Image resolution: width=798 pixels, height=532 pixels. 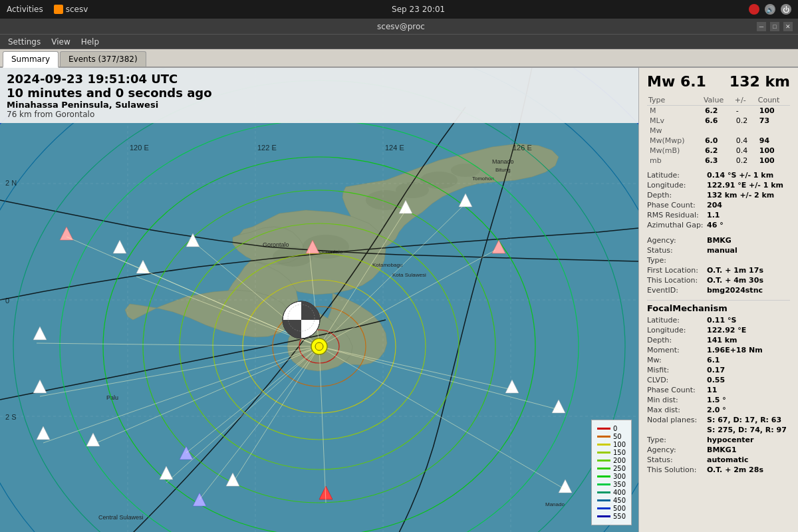 What do you see at coordinates (103, 59) in the screenshot?
I see `tab-events: Events (377/382)` at bounding box center [103, 59].